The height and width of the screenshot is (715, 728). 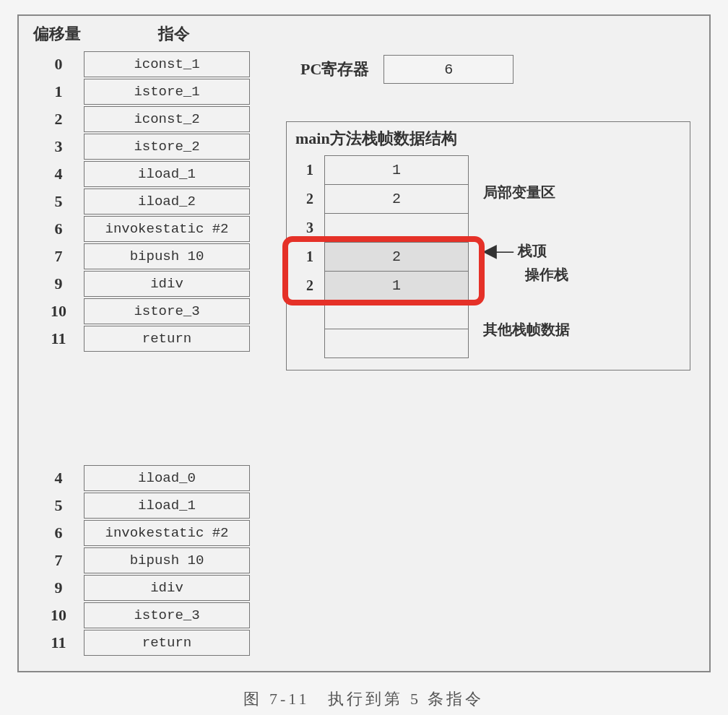 I want to click on instruction-row: 5iload_1, so click(x=156, y=506).